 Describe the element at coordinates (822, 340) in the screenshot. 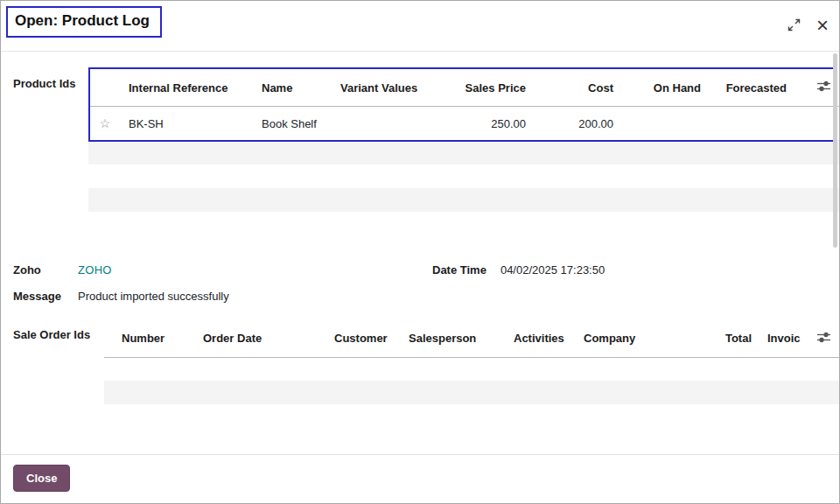

I see `optional-columns-icon` at that location.